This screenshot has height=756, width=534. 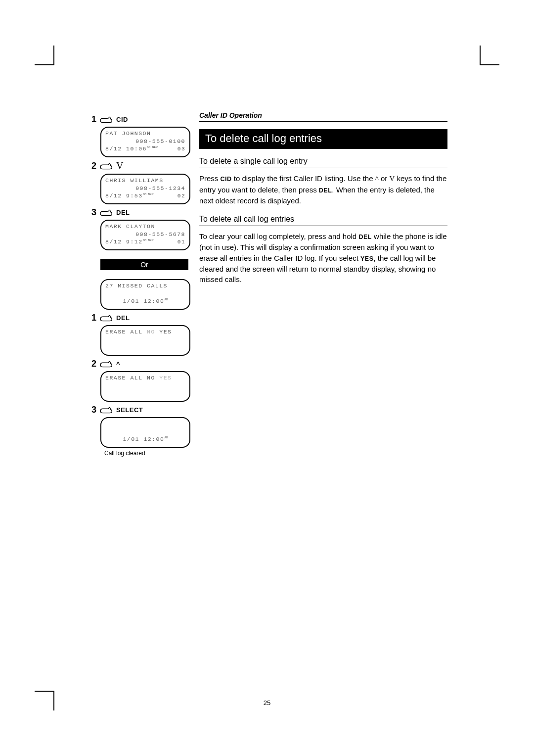 I want to click on lcd-screen: 1/01 12:00AM, so click(x=145, y=432).